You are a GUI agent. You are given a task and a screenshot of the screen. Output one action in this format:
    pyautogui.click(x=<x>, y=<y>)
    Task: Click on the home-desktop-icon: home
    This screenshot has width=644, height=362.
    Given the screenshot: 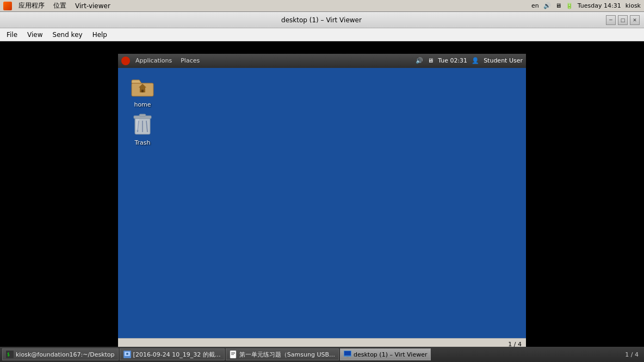 What is the action you would take?
    pyautogui.click(x=143, y=91)
    